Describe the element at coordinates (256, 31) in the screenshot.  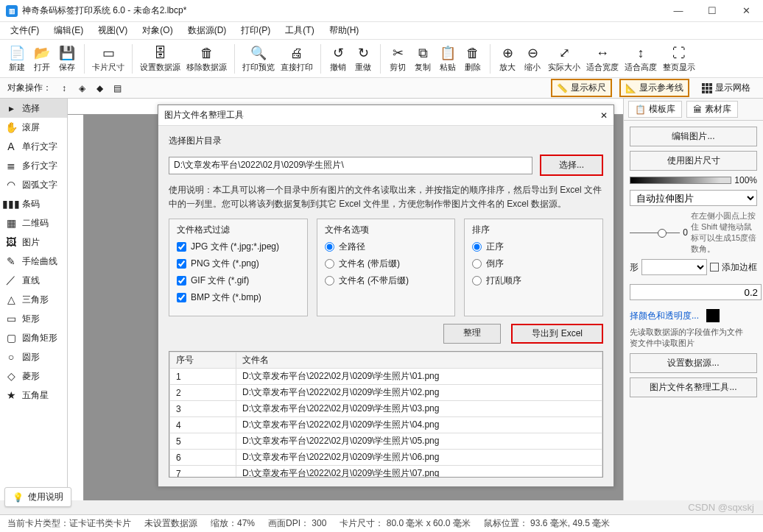
I see `menu-打印(P): 打印(P)` at that location.